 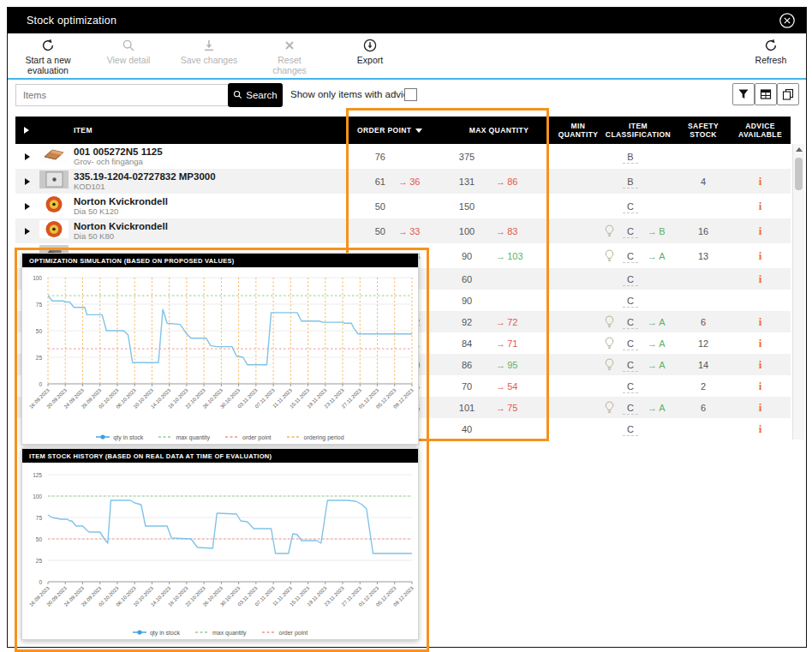 What do you see at coordinates (48, 57) in the screenshot?
I see `start-a-new-evaluation-button: Start a new evaluation` at bounding box center [48, 57].